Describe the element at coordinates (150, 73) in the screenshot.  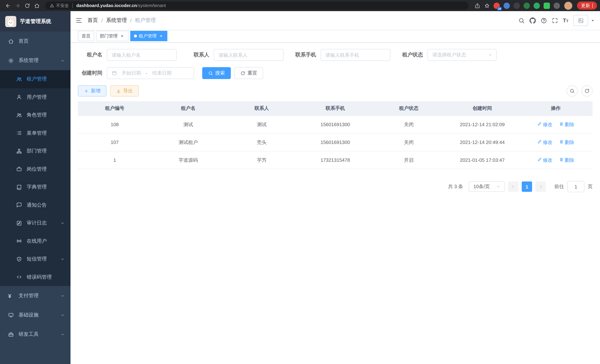
I see `create-time-range-picker: 开始日期 - 结束日期` at that location.